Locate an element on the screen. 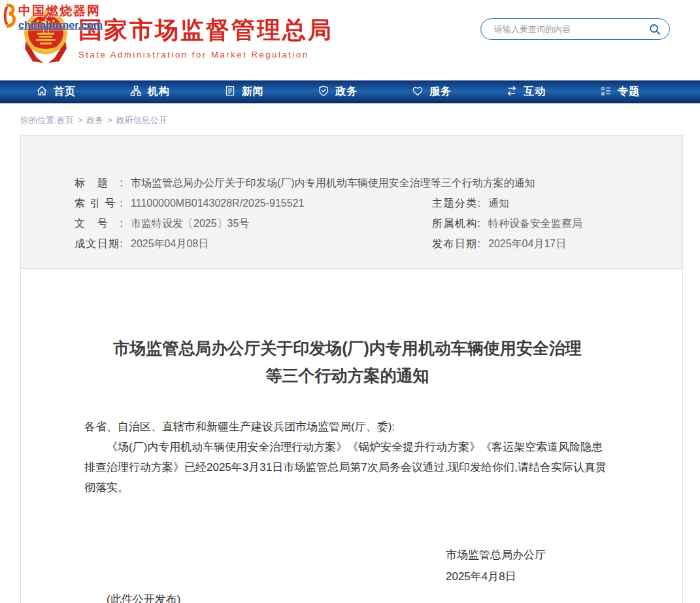  signer-name: 市场监管总局办公厅 is located at coordinates (528, 555).